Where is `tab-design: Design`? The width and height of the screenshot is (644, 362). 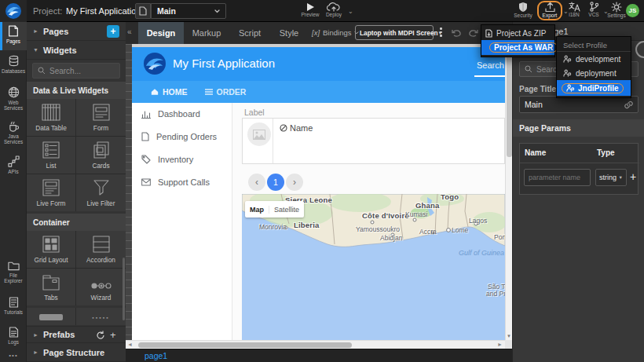 tab-design: Design is located at coordinates (161, 33).